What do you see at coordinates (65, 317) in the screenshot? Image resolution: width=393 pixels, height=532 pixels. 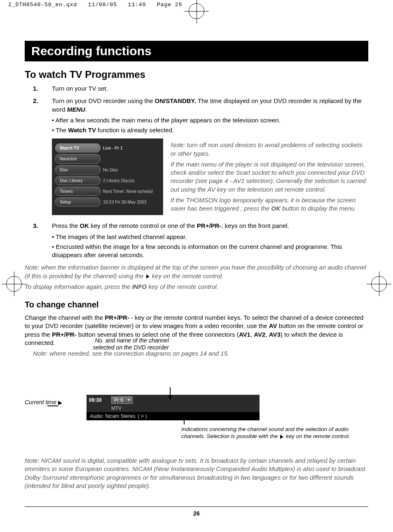 I see `cc-p0: Change the channel with the` at bounding box center [65, 317].